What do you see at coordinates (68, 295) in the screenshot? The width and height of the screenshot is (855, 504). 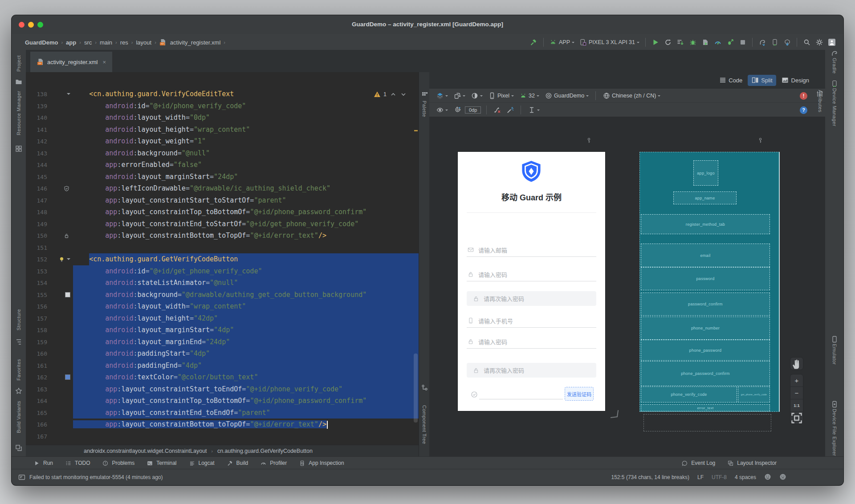 I see `drawable-preview-swatch` at bounding box center [68, 295].